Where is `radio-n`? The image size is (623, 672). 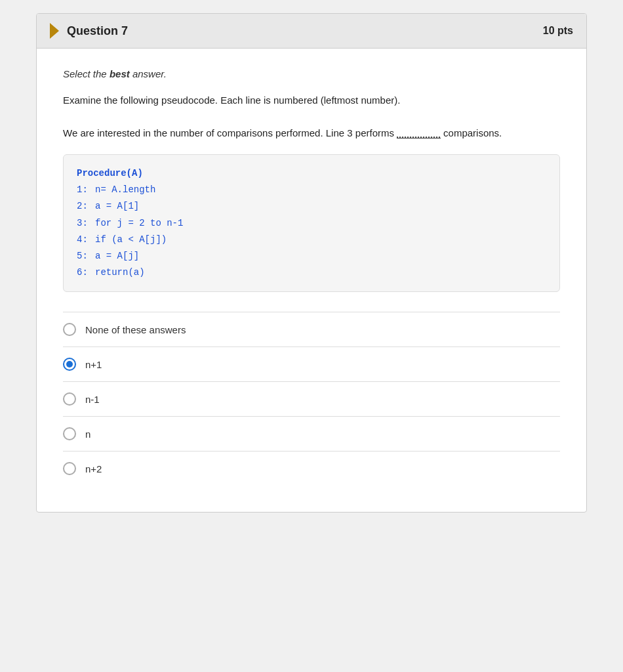 radio-n is located at coordinates (70, 434).